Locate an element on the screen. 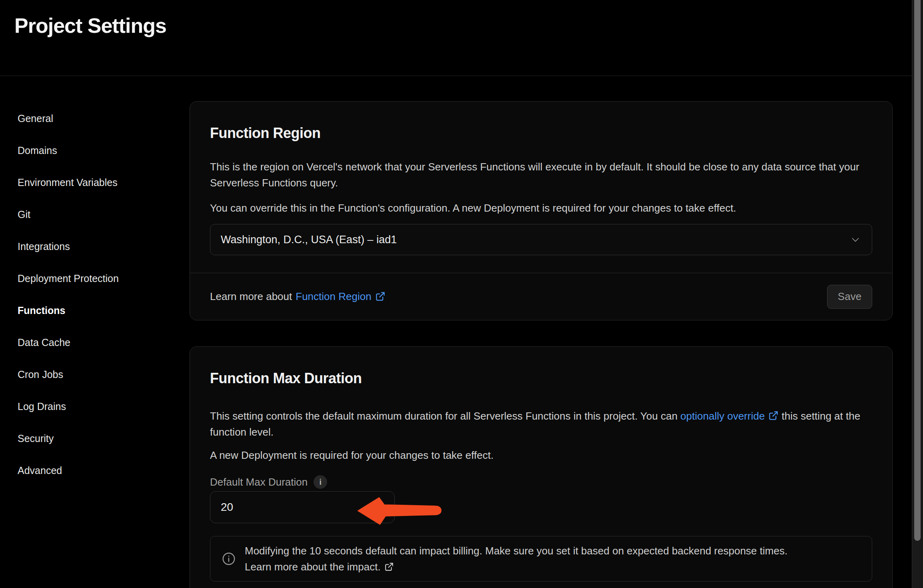  default-max-duration-label: Default Max Duration is located at coordinates (259, 482).